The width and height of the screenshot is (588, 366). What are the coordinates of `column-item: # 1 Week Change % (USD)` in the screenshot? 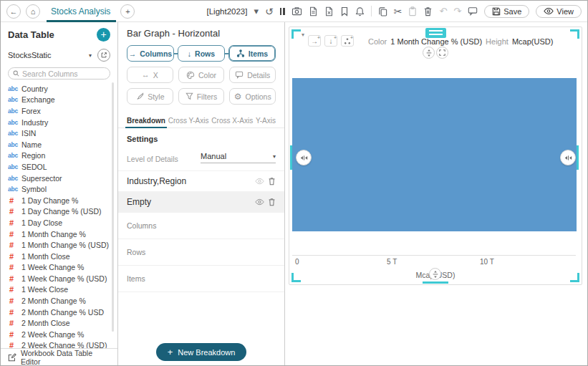 It's located at (63, 279).